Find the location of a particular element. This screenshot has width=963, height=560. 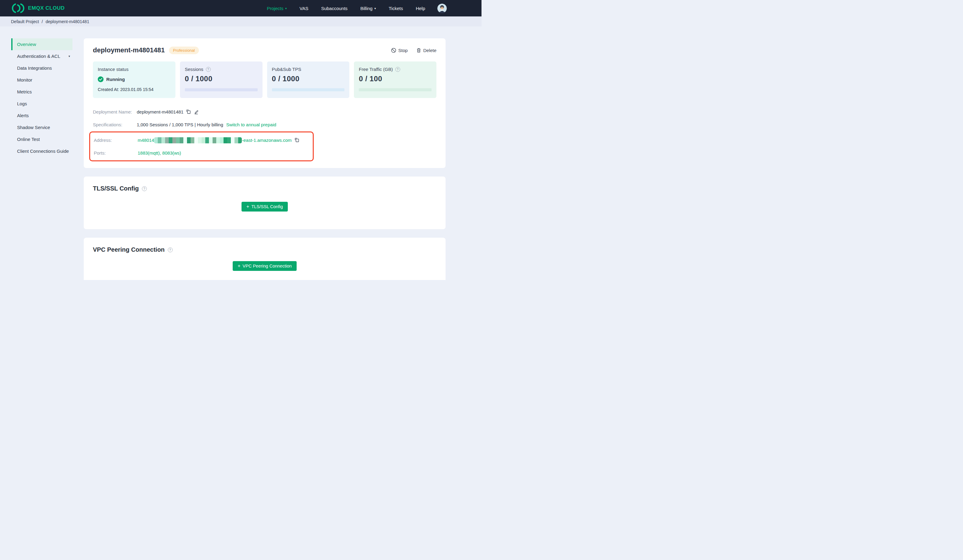

switch-billing-link: Switch to annual prepaid is located at coordinates (251, 125).